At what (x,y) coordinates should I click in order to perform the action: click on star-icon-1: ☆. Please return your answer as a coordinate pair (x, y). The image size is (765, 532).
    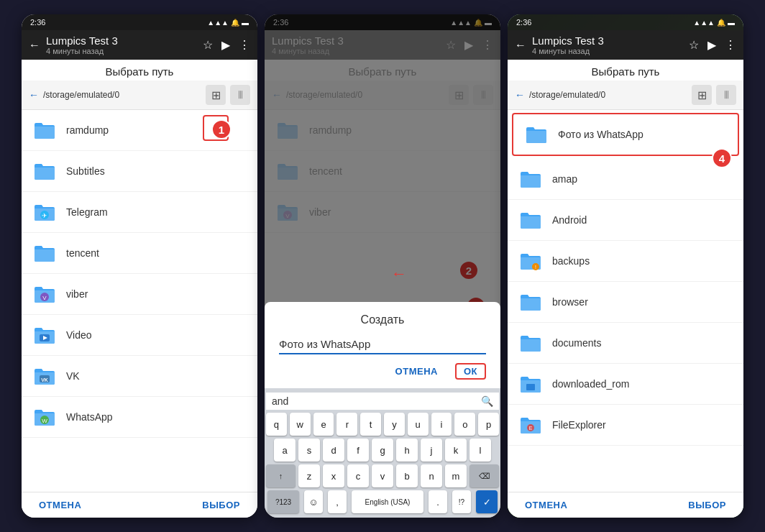
    Looking at the image, I should click on (208, 45).